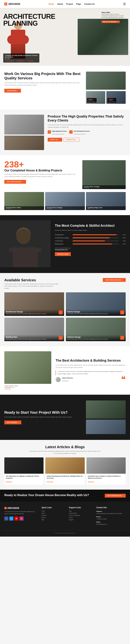 The height and width of the screenshot is (644, 130). Describe the element at coordinates (13, 388) in the screenshot. I see `rating-value: 4.9` at that location.